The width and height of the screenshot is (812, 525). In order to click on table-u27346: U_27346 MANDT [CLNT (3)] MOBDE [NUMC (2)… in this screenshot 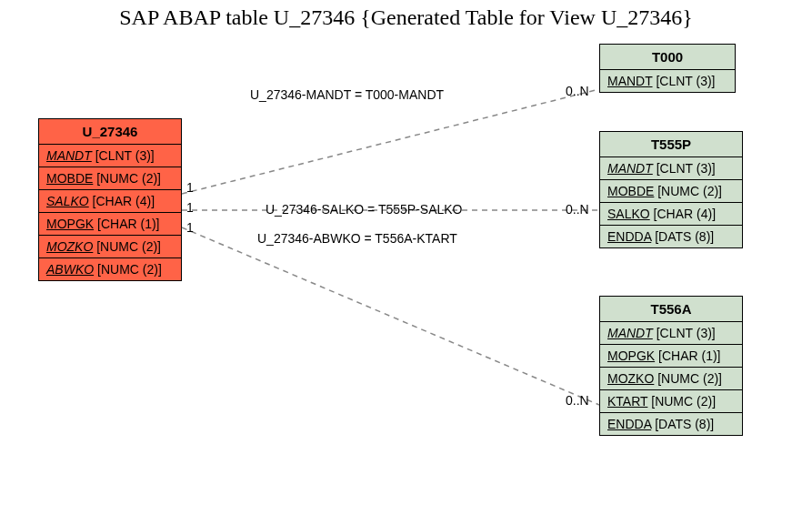, I will do `click(110, 200)`.